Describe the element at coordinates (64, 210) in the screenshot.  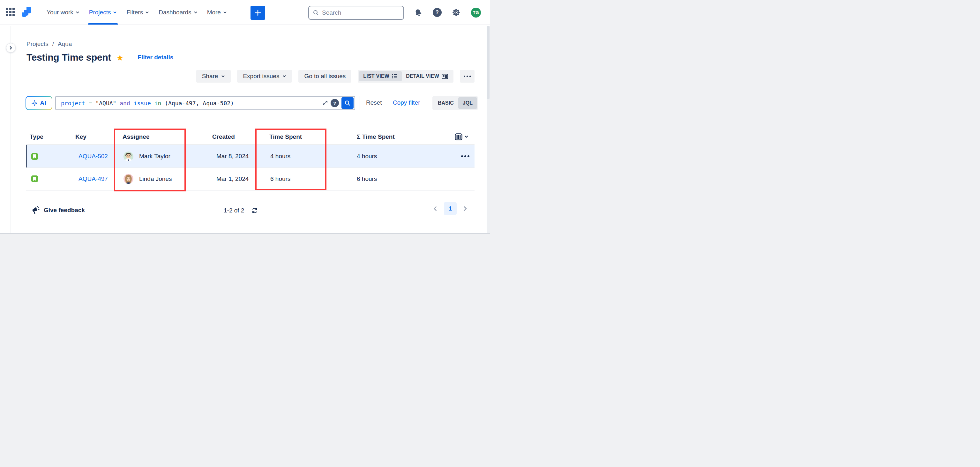
I see `give-feedback-label: Give feedback` at that location.